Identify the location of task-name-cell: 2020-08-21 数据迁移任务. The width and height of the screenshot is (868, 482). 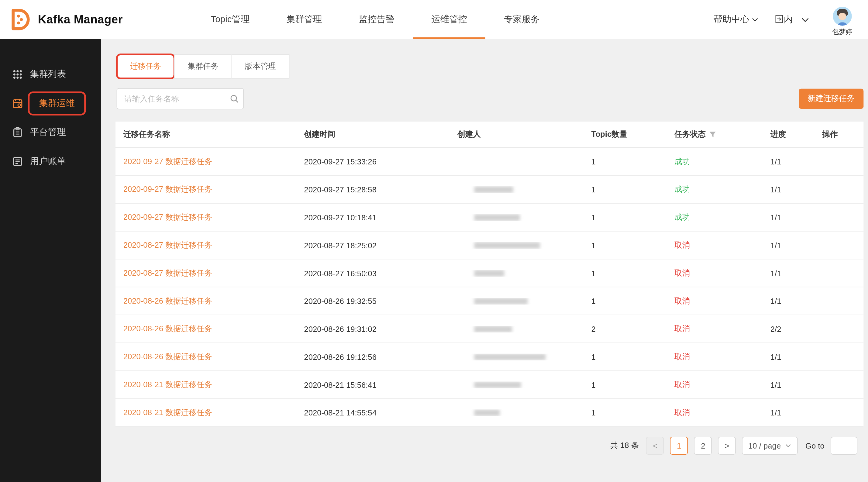
(206, 385).